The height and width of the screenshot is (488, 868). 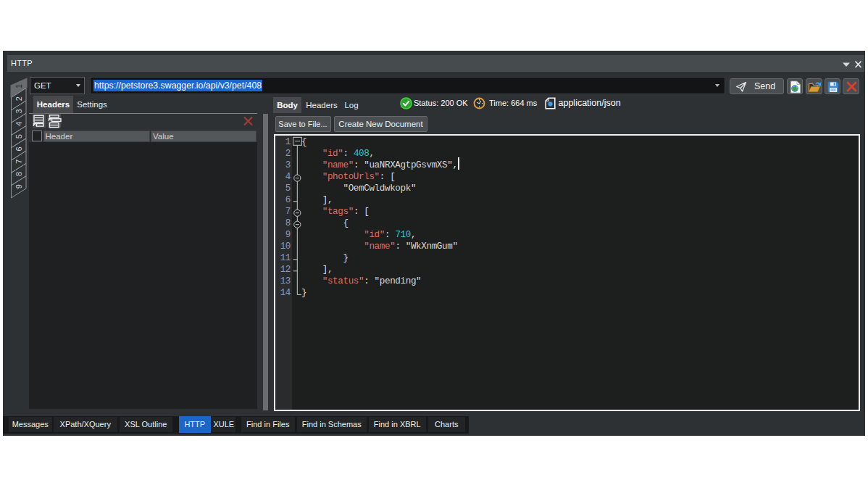 I want to click on svg-text: 8, so click(x=19, y=174).